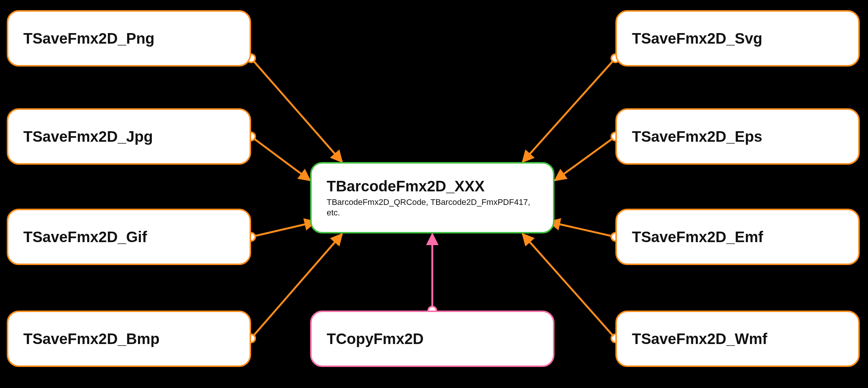 The height and width of the screenshot is (388, 868). Describe the element at coordinates (279, 156) in the screenshot. I see `edge-save-jpg-to-barcode-fmx2d` at that location.